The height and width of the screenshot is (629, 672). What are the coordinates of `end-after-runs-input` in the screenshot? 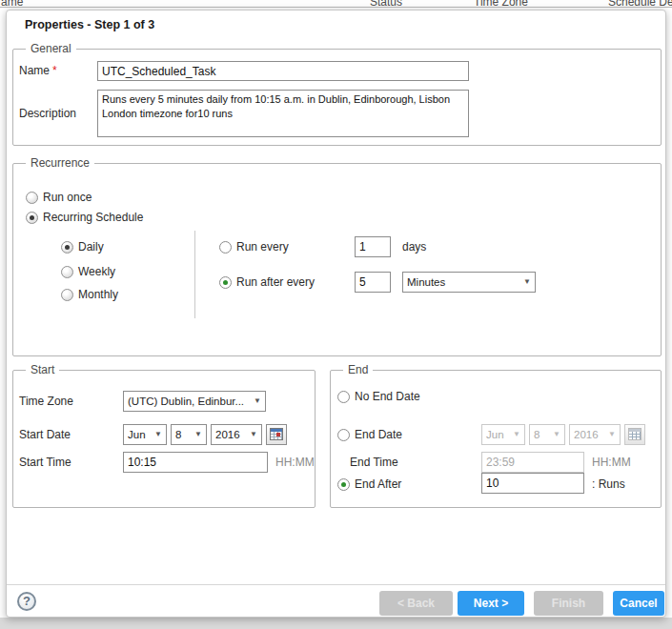 It's located at (533, 483).